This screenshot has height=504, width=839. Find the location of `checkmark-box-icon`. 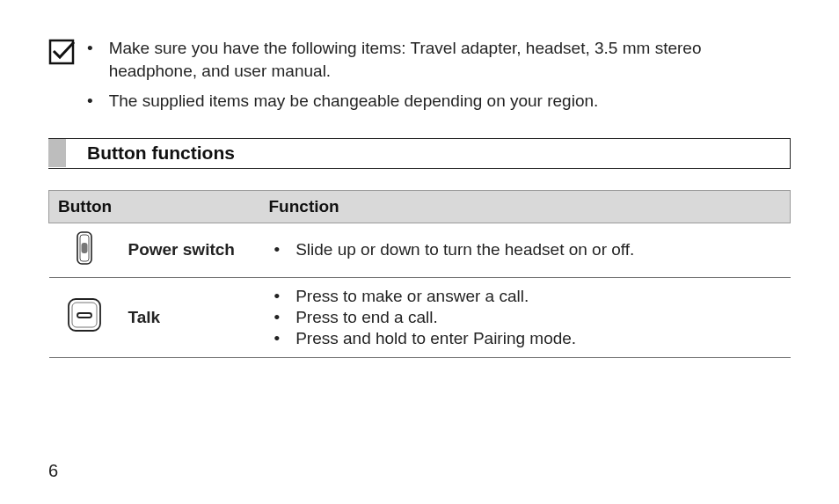

checkmark-box-icon is located at coordinates (62, 52).